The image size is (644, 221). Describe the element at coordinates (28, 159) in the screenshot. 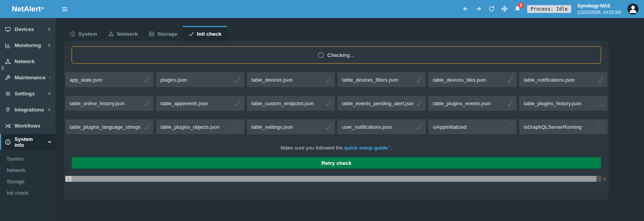

I see `sidebar-subitem-system: System` at that location.